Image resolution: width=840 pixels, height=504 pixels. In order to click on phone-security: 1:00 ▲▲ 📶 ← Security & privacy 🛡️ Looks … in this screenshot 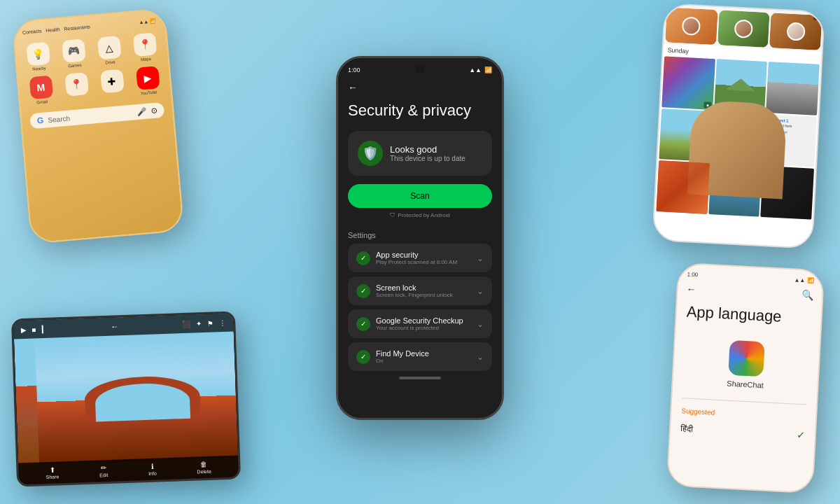, I will do `click(420, 238)`.